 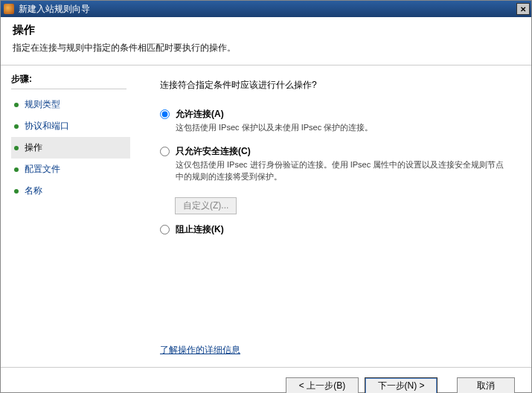 I want to click on sidebar-item-label: 协议和端口, so click(x=47, y=127).